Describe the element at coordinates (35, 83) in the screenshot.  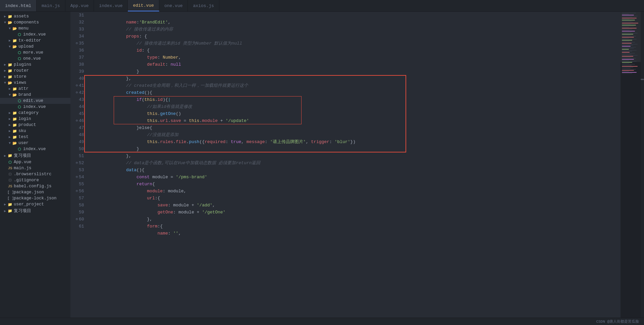
I see `sidebar-item-views: ▼ 📂 views` at that location.